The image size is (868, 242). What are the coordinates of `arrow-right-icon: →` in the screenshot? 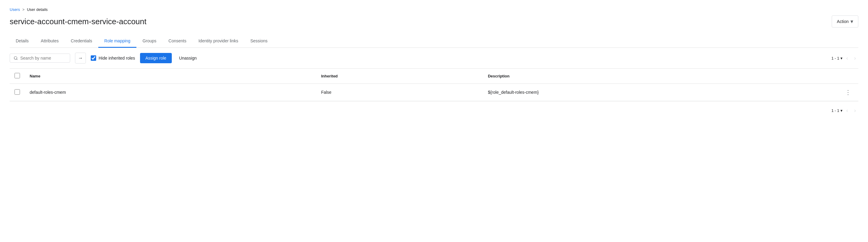 It's located at (81, 58).